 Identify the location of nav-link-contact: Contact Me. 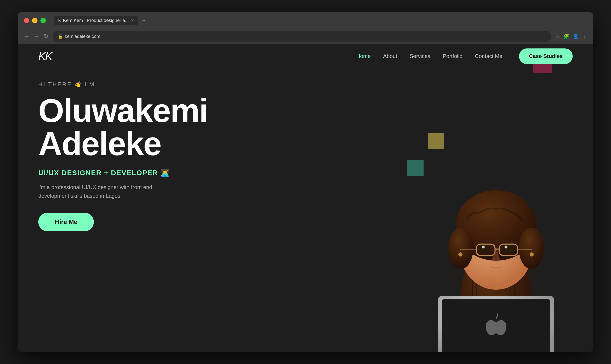
(489, 56).